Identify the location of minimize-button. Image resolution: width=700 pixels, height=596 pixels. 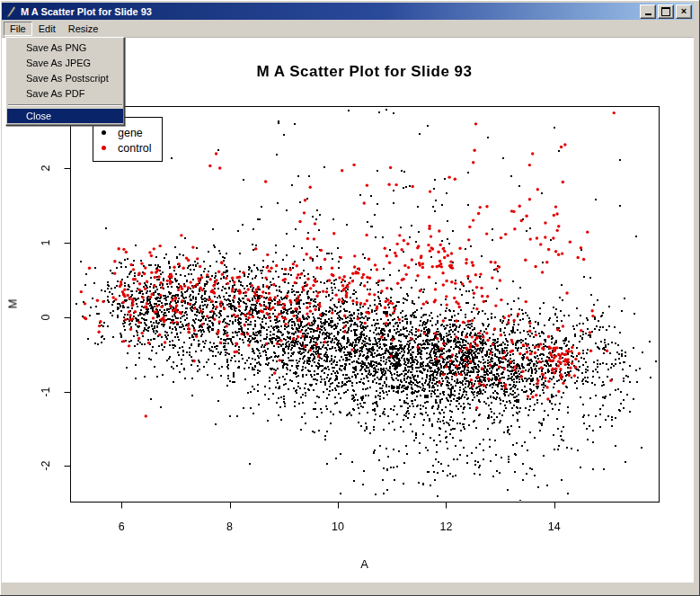
(648, 12).